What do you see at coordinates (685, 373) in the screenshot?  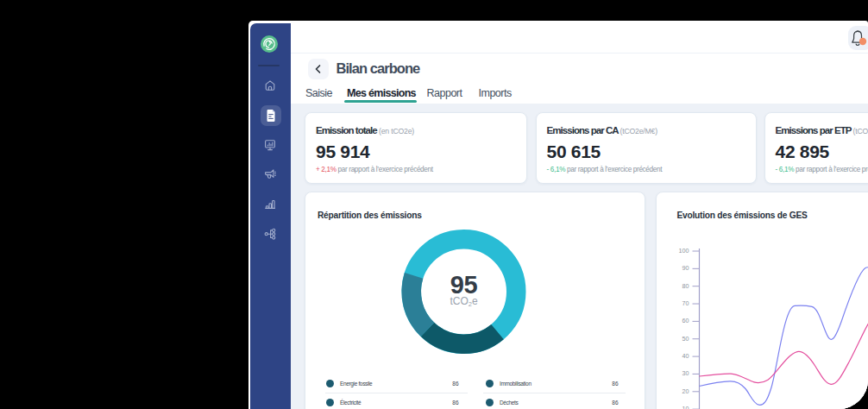 I see `svg-text: 30` at bounding box center [685, 373].